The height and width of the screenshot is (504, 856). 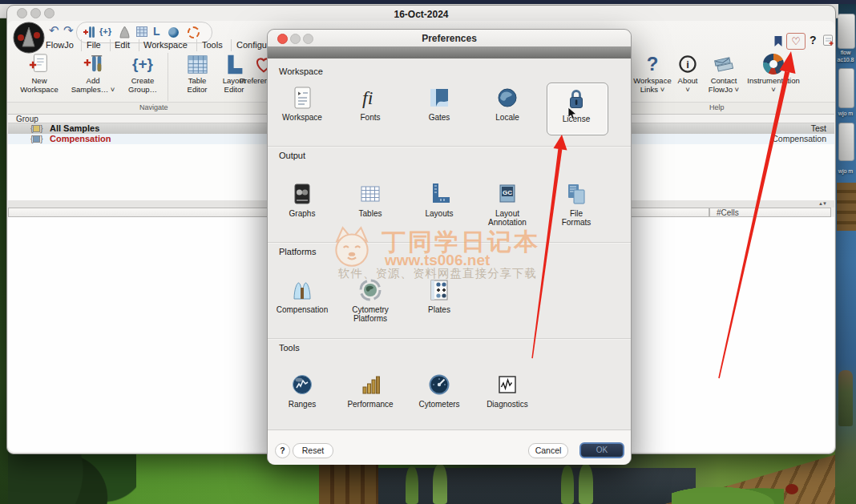 What do you see at coordinates (549, 247) in the screenshot?
I see `arrow-to-license` at bounding box center [549, 247].